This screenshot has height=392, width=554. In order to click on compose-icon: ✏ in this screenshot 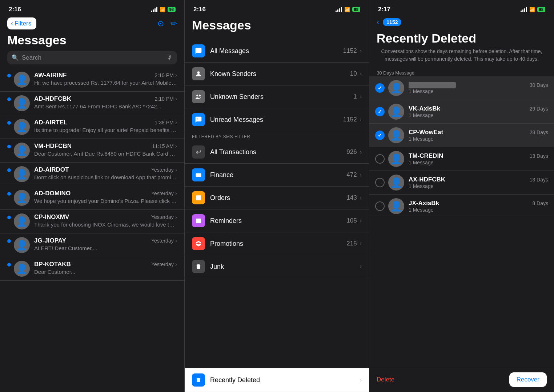, I will do `click(174, 24)`.